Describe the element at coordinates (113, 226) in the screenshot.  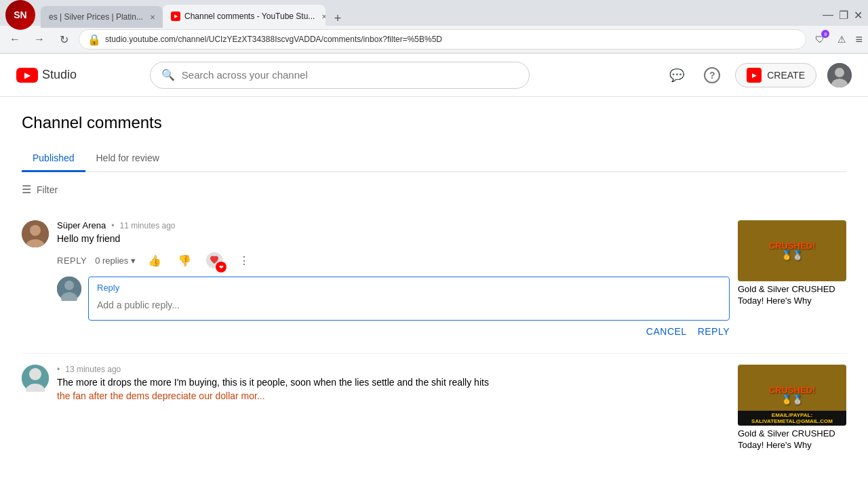
I see `comment-time: •` at that location.